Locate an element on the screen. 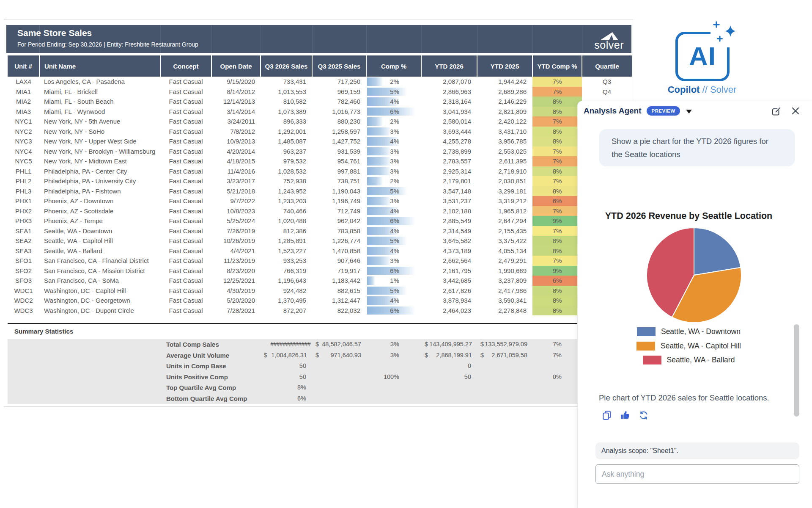 This screenshot has height=508, width=812. table-row: SEA3Seattle, WA - BallardFast Casual4/4/… is located at coordinates (320, 251).